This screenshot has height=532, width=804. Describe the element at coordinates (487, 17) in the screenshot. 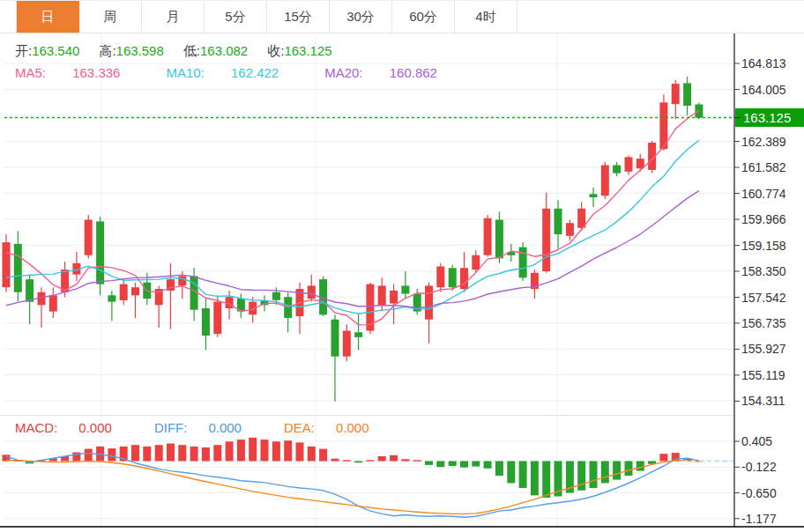

I see `tab-4时: 4时` at that location.